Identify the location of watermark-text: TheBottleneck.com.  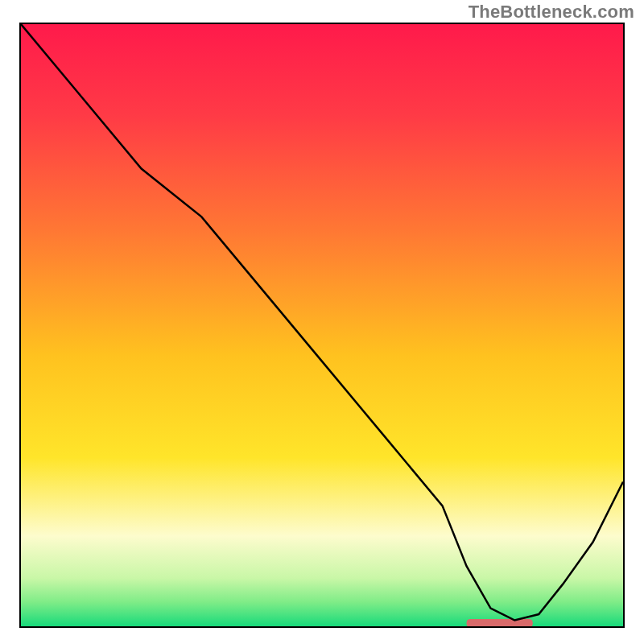
(551, 12).